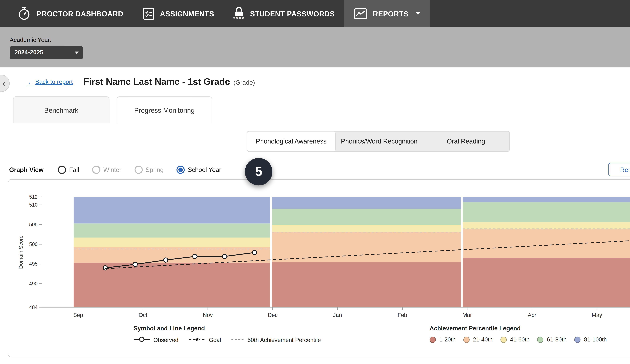 The image size is (630, 364). What do you see at coordinates (361, 13) in the screenshot?
I see `chart-icon` at bounding box center [361, 13].